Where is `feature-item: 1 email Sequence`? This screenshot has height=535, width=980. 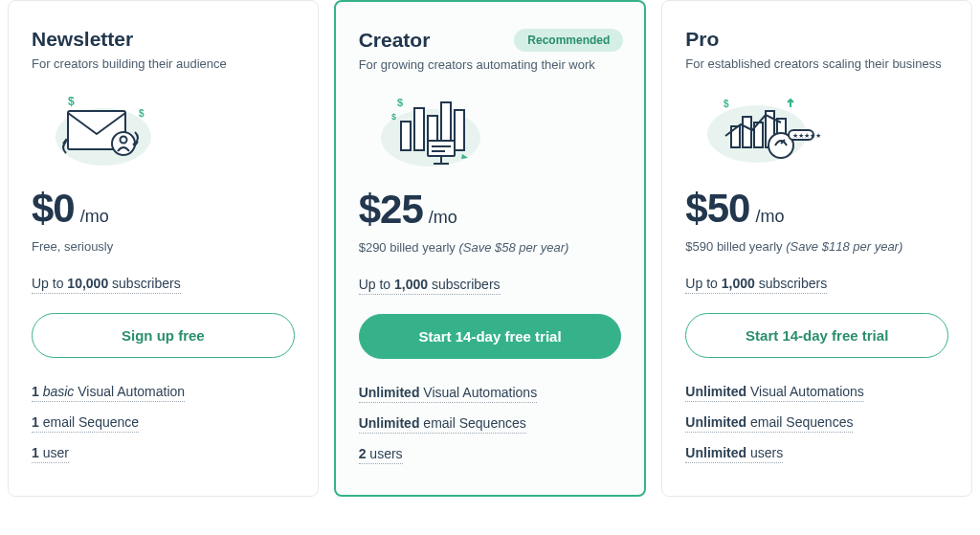
feature-item: 1 email Sequence is located at coordinates (85, 423).